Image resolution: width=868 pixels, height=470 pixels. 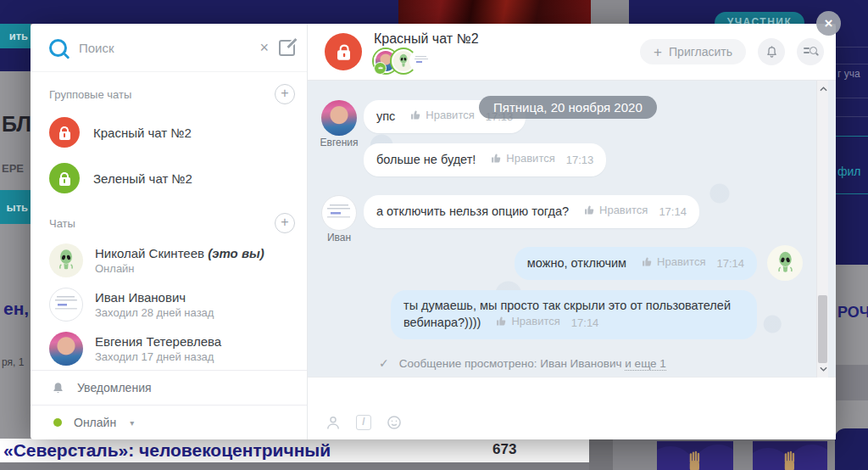 I want to click on chat-avatar, so click(x=343, y=52).